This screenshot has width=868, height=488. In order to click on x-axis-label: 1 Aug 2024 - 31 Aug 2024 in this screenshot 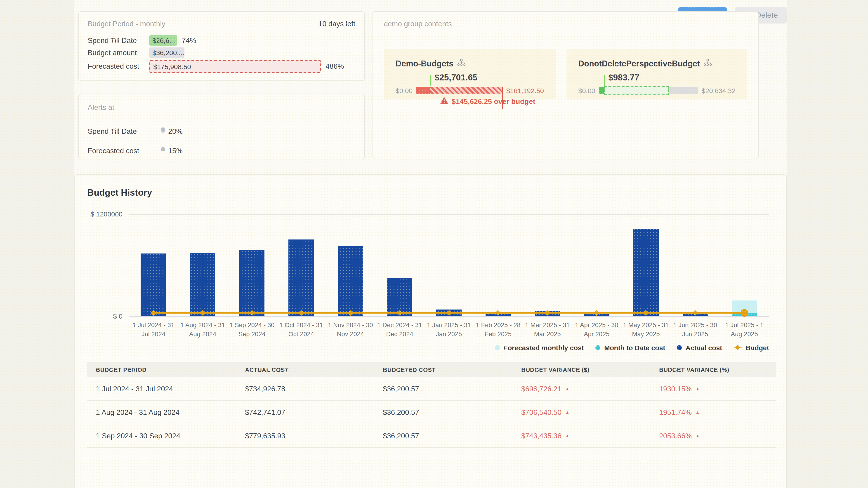, I will do `click(203, 330)`.